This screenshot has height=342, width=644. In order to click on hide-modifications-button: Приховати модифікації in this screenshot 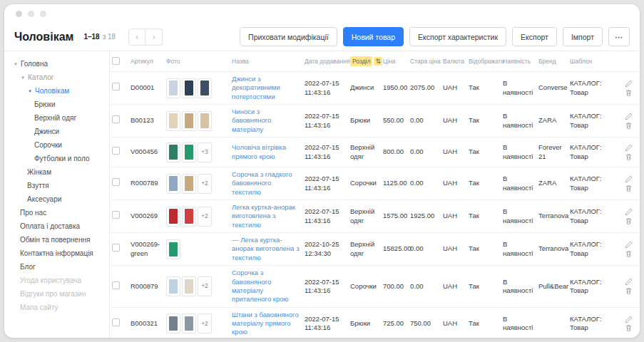, I will do `click(288, 37)`.